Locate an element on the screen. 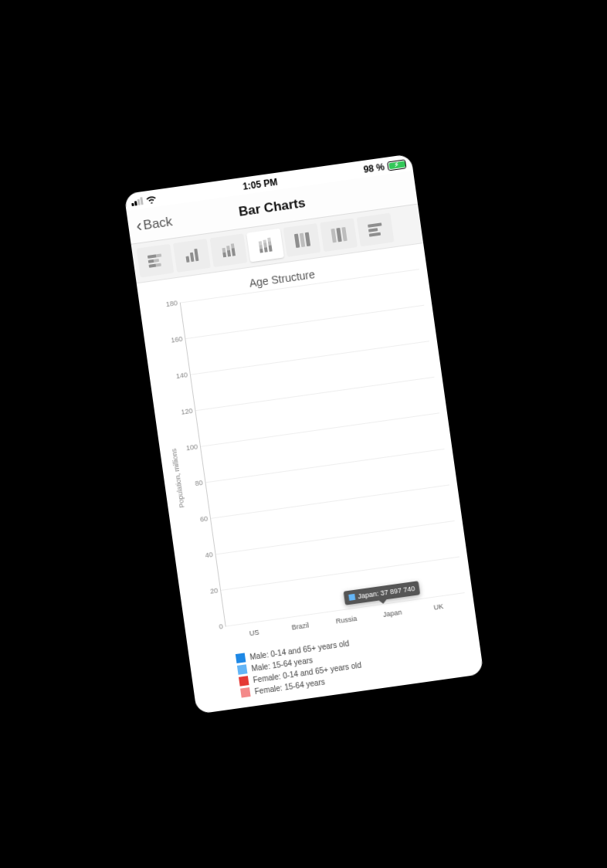  chart-tab-bar-stacked2 is located at coordinates (229, 250).